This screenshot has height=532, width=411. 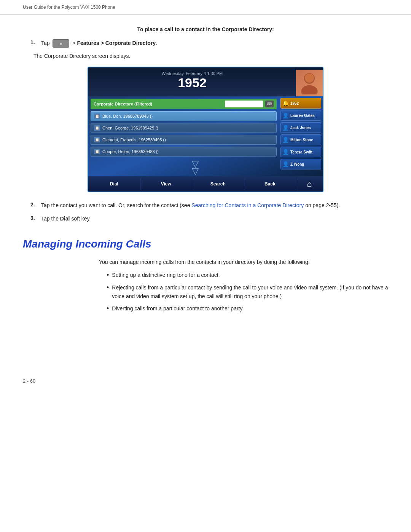 I want to click on step-3-bold: Dial, so click(x=65, y=219).